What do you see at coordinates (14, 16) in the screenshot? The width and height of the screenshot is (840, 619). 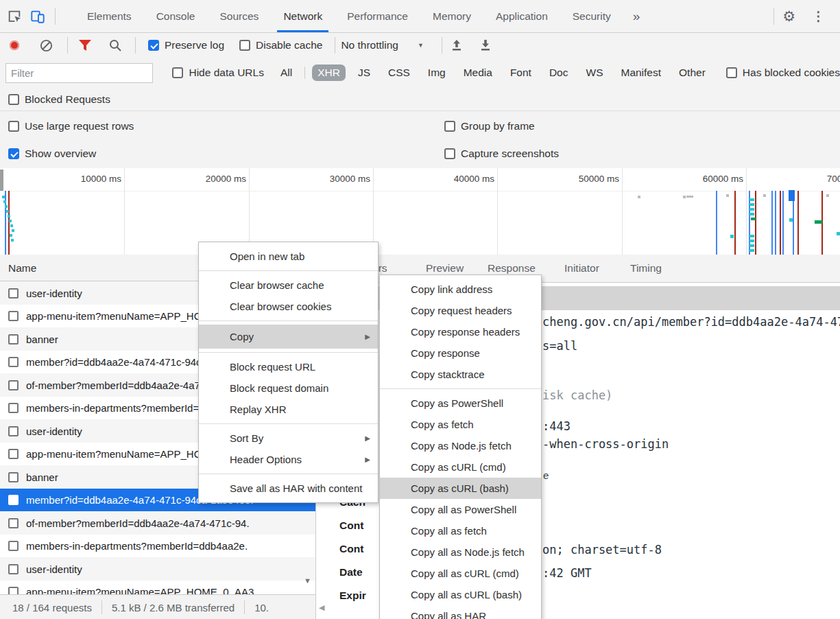 I see `inspect-element-icon` at bounding box center [14, 16].